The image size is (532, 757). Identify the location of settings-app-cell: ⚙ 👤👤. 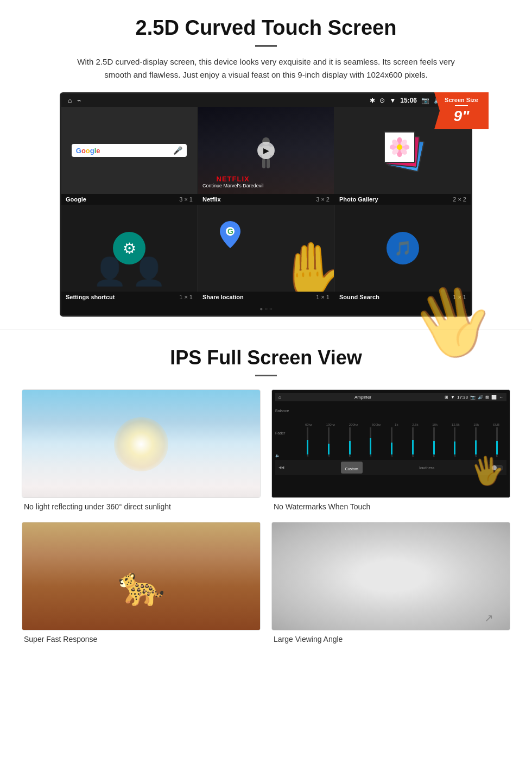
(129, 248).